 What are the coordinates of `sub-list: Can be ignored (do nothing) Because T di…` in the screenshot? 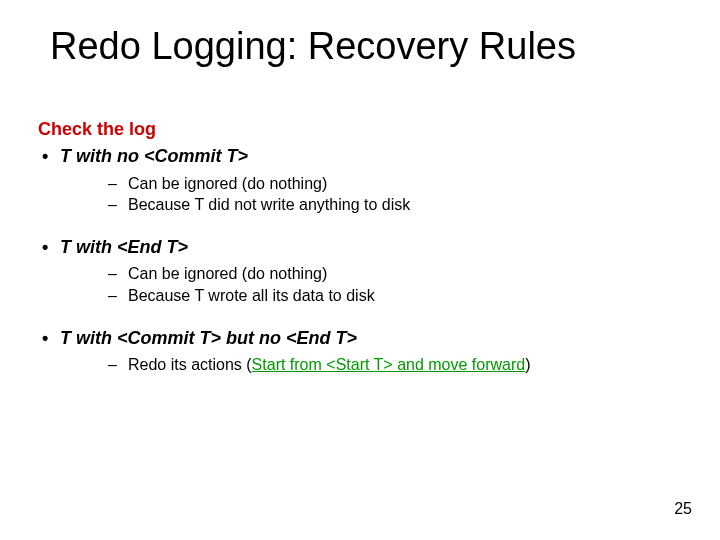 It's located at (375, 194).